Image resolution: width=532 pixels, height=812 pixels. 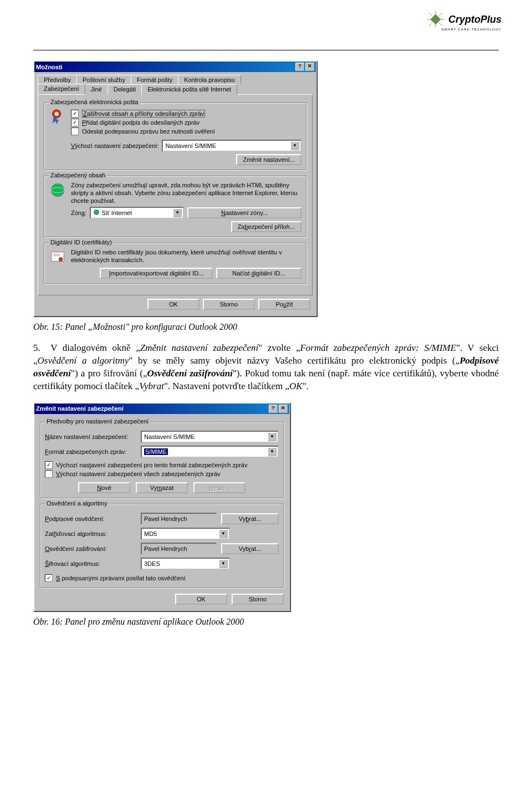 I want to click on dropdown-enc-algo: 3DES ▼, so click(x=185, y=564).